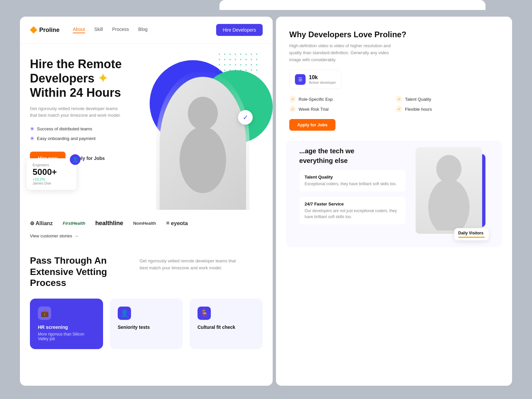 The width and height of the screenshot is (532, 399). Describe the element at coordinates (394, 77) in the screenshot. I see `why-section: Why Developers Love Proline? High-defini…` at that location.